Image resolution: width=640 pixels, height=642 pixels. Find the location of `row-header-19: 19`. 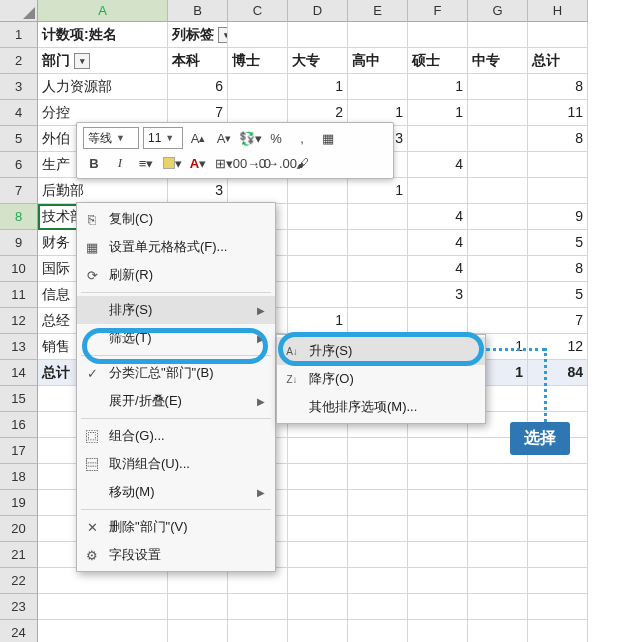

row-header-19: 19 is located at coordinates (19, 503).